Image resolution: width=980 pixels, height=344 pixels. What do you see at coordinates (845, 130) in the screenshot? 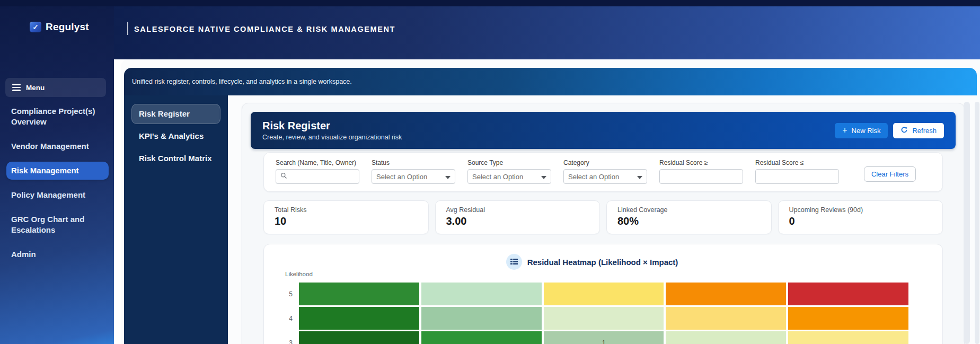
I see `plus-icon: +` at bounding box center [845, 130].